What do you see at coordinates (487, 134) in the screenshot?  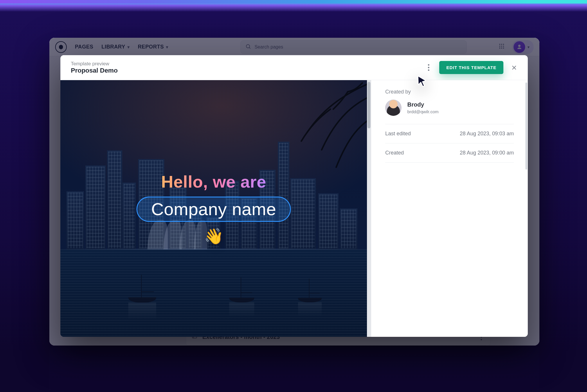 I see `meta-value: 28 Aug 2023, 09:03 am` at bounding box center [487, 134].